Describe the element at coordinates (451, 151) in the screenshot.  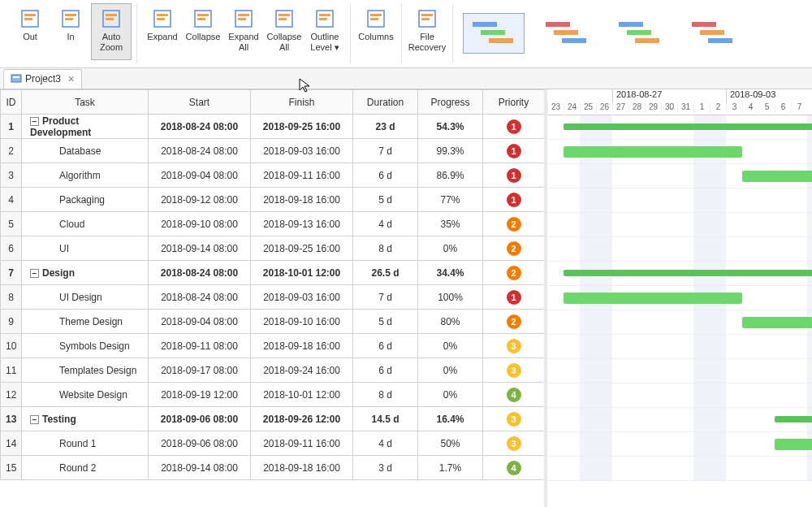
I see `cell-progress: 99.3%` at that location.